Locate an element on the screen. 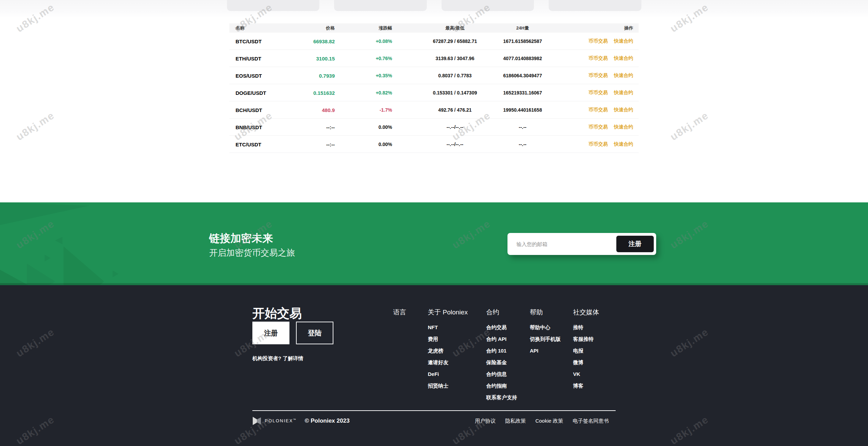 The image size is (868, 446). footer-link-twitter: 推特 is located at coordinates (586, 327).